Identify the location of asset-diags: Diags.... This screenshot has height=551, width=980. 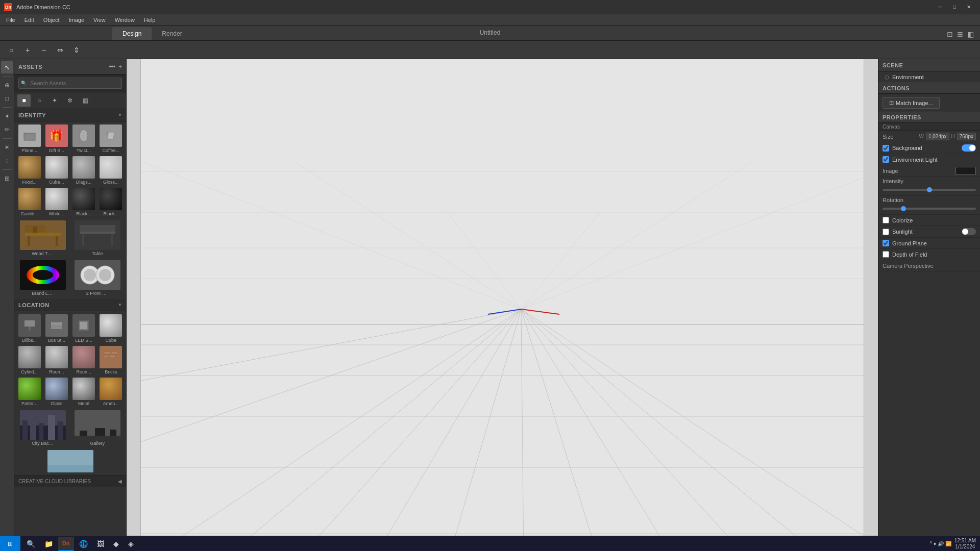
(84, 170).